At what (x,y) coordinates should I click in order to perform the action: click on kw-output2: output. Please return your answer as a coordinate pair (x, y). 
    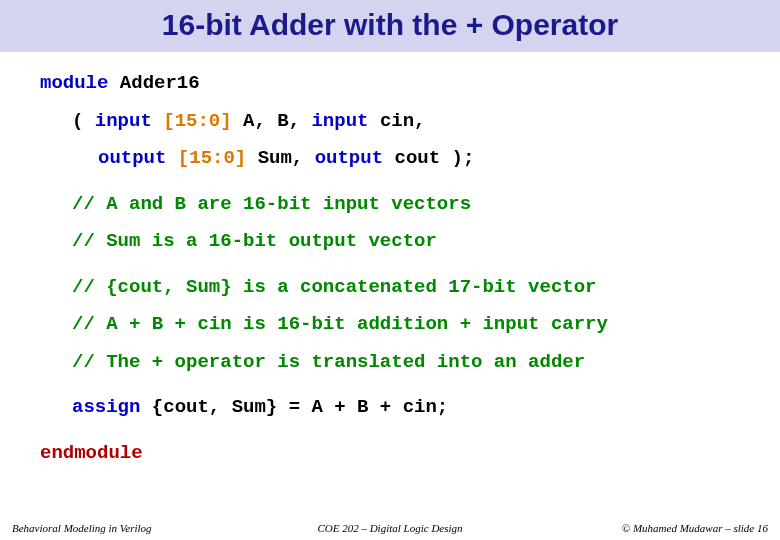
    Looking at the image, I should click on (349, 158).